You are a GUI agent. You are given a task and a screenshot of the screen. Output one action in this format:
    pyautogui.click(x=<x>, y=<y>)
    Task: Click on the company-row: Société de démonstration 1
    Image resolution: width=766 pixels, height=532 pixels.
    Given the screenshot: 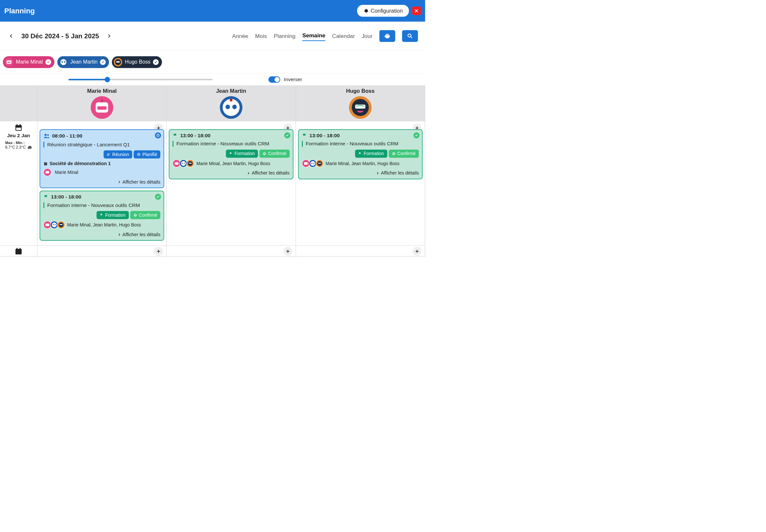 What is the action you would take?
    pyautogui.click(x=102, y=164)
    